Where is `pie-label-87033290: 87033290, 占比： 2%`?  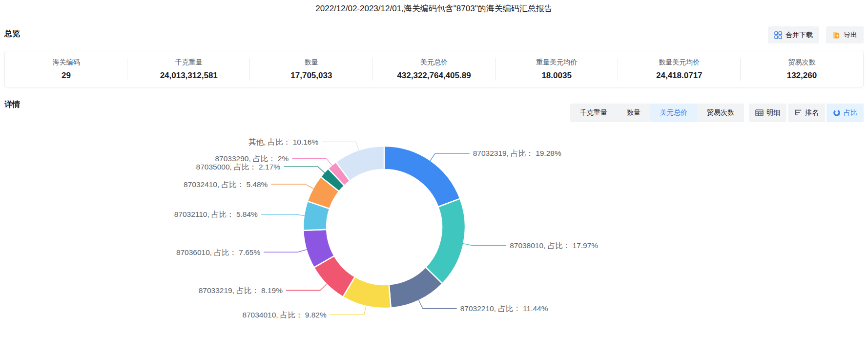
pie-label-87033290: 87033290, 占比： 2% is located at coordinates (252, 158).